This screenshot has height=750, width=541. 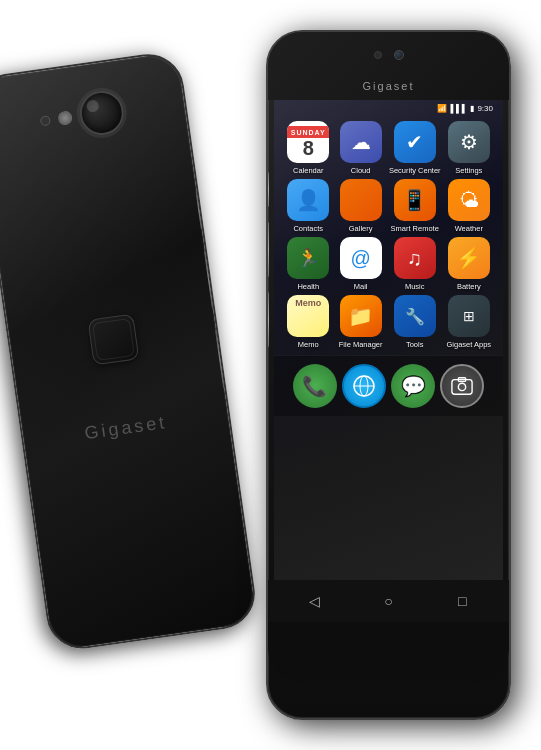 I want to click on back-camera-area, so click(x=82, y=116).